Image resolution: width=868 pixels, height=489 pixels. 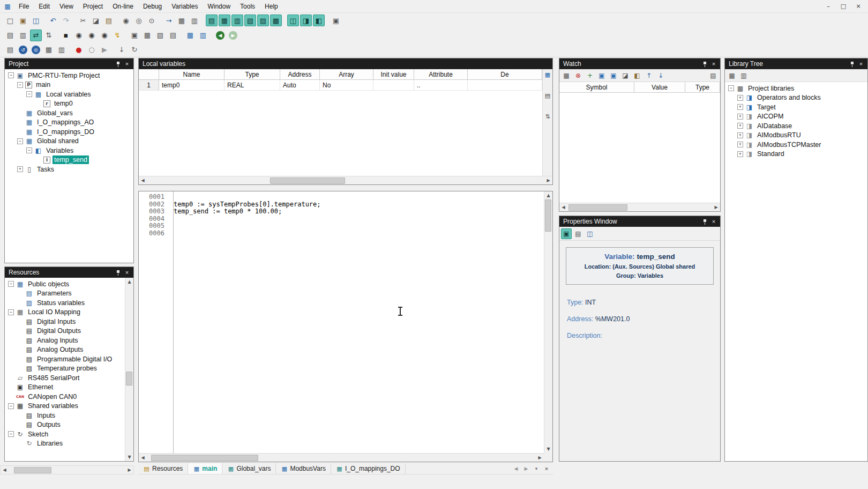 I want to click on column-header-address: Address, so click(x=300, y=74).